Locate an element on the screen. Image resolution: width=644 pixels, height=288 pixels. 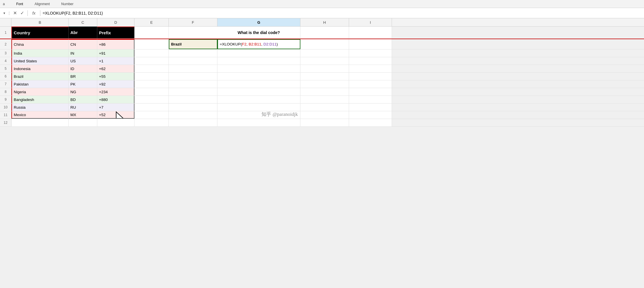
cell-d5: +62 is located at coordinates (116, 69).